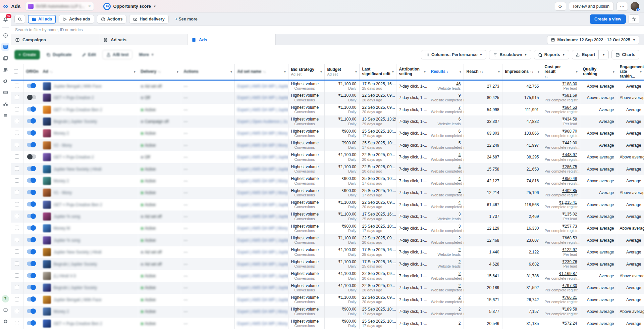 The height and width of the screenshot is (329, 644). What do you see at coordinates (89, 145) in the screenshot?
I see `ad-name-cell: V2 - Mony` at bounding box center [89, 145].